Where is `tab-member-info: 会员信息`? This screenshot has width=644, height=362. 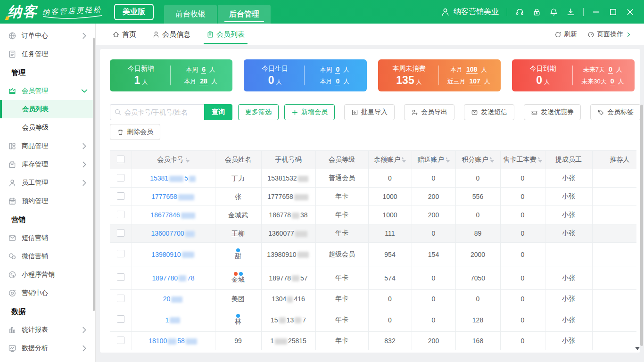
tab-member-info: 会员信息 is located at coordinates (172, 34).